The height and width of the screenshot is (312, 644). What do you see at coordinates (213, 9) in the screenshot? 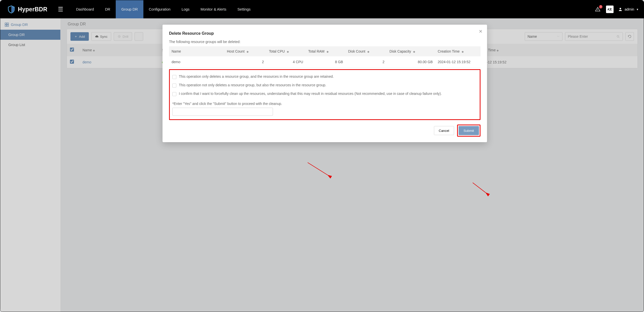
I see `nav-monitor-alerts: Monitor & Alerts` at bounding box center [213, 9].